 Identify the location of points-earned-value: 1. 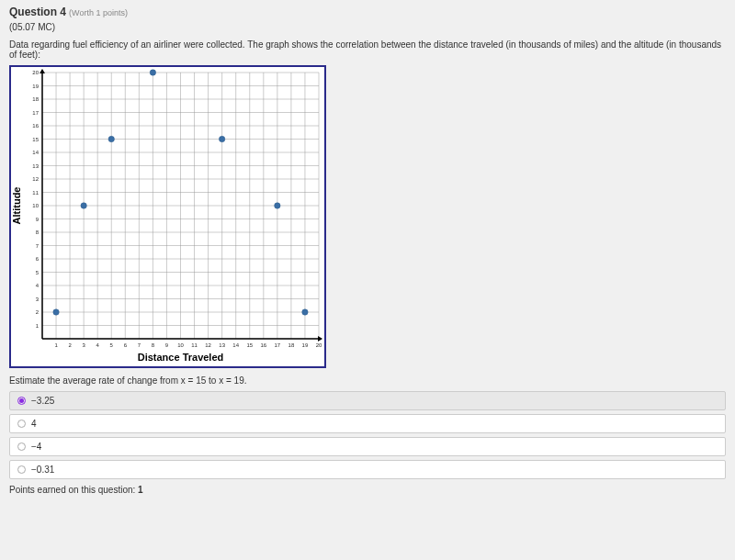
(141, 490).